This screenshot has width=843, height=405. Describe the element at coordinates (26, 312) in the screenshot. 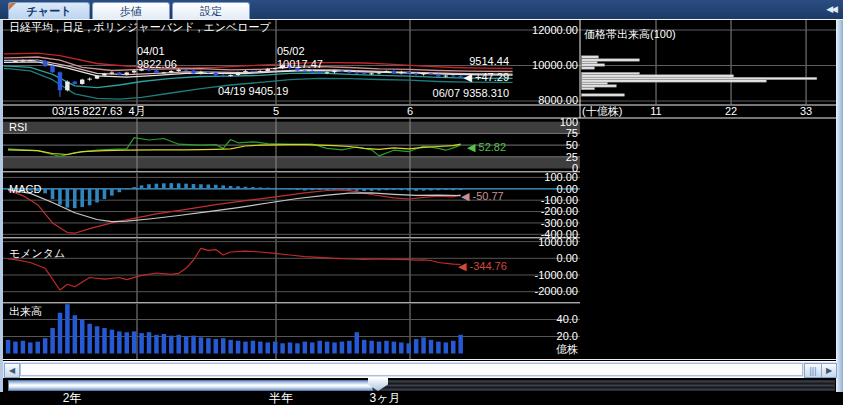

I see `volume-panel-label: 出来高` at that location.